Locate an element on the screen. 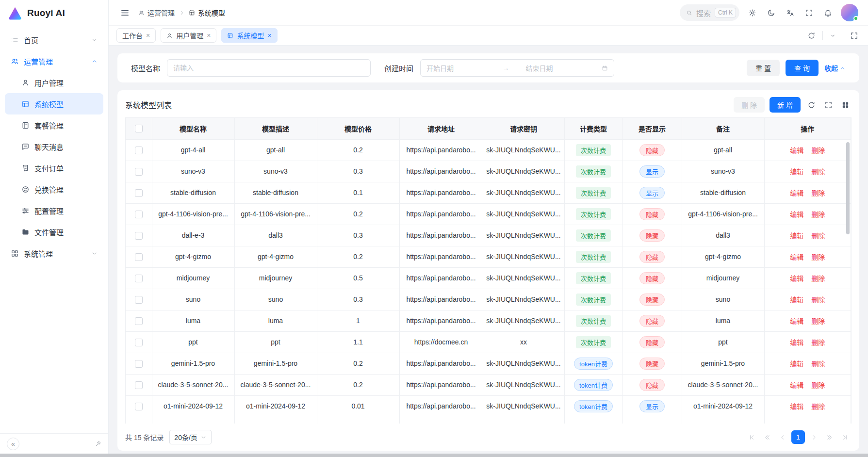 The height and width of the screenshot is (457, 868). column-settings-button is located at coordinates (845, 105).